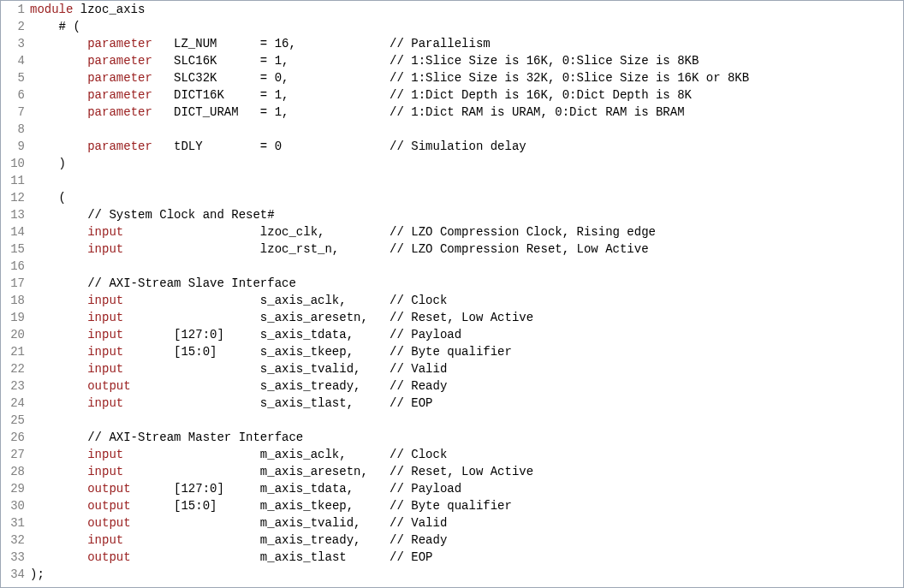 This screenshot has height=588, width=904. Describe the element at coordinates (467, 523) in the screenshot. I see `code-text: output m_axis_tvalid, // Valid` at that location.